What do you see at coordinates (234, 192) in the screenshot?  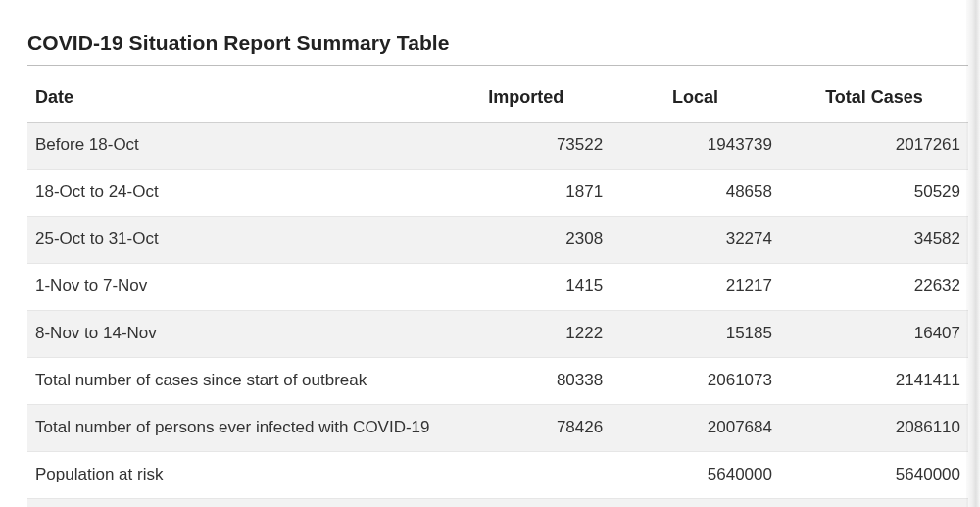 I see `cell-date: 18-Oct to 24-Oct` at bounding box center [234, 192].